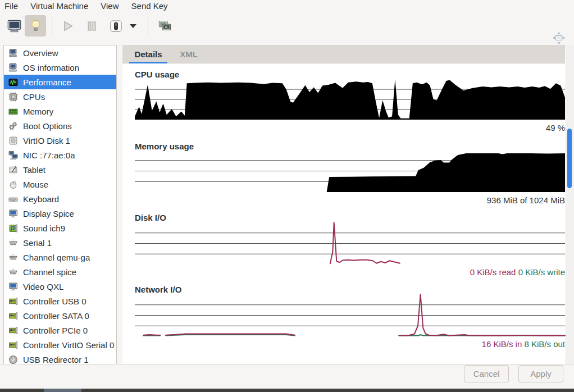 The image size is (574, 392). What do you see at coordinates (60, 126) in the screenshot?
I see `sidebar-item-boot-options: Boot Options` at bounding box center [60, 126].